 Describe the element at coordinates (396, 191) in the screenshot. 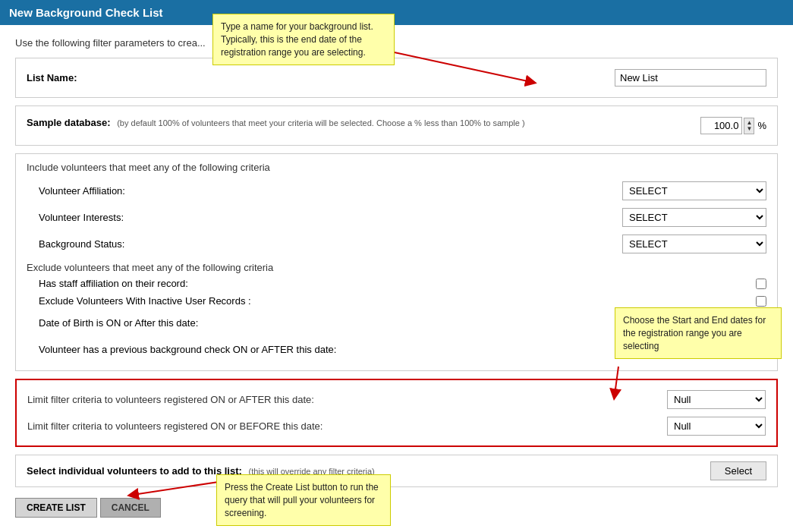

I see `volunteer-affiliation-row: Volunteer Affiliation: SELECT Option 1 O…` at that location.